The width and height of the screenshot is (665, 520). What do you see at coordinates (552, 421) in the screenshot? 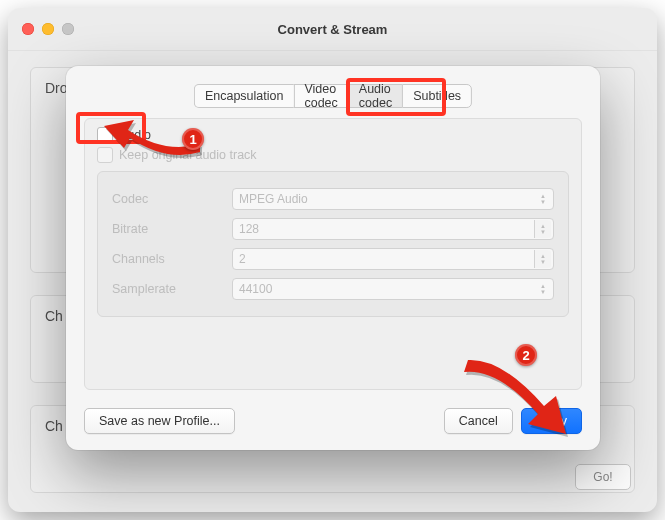
I see `apply-button: Apply` at bounding box center [552, 421].